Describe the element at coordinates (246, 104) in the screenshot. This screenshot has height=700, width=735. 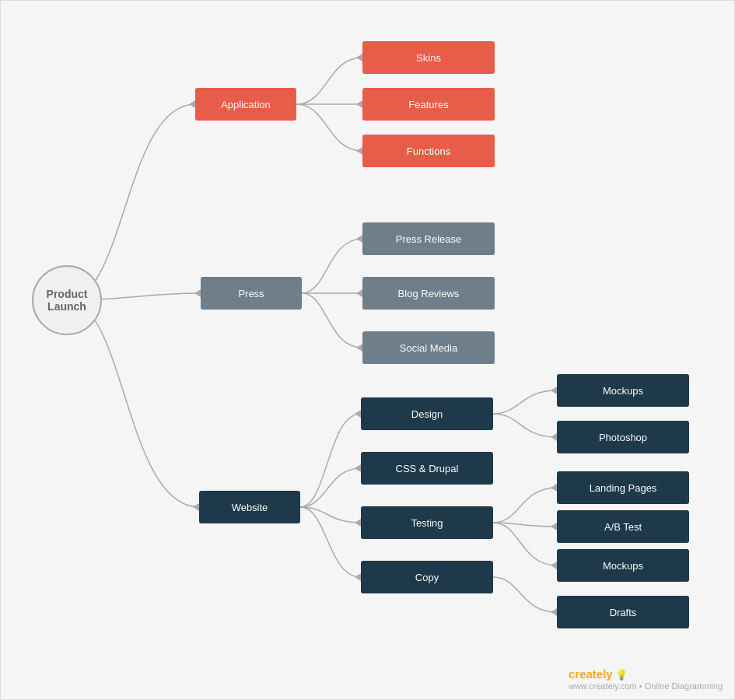
I see `application-node: Application` at that location.